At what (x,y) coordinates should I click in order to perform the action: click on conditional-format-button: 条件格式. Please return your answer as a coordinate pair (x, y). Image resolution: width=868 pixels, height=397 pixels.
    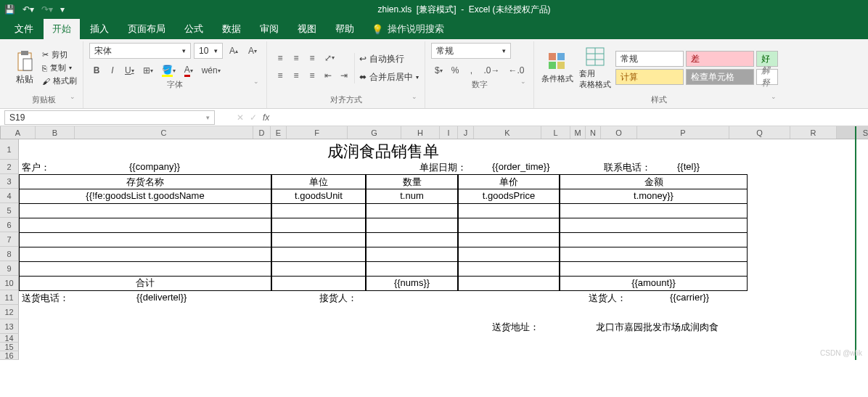
    Looking at the image, I should click on (557, 68).